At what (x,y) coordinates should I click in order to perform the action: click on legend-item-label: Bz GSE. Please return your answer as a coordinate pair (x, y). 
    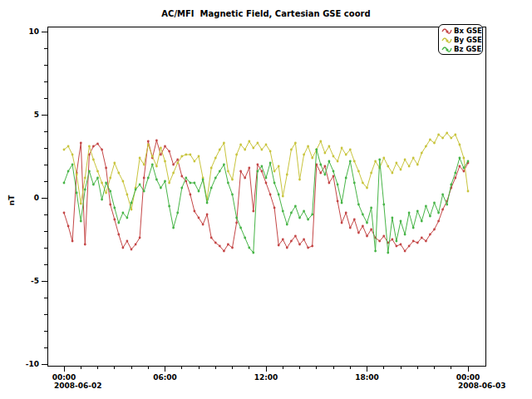
    Looking at the image, I should click on (467, 49).